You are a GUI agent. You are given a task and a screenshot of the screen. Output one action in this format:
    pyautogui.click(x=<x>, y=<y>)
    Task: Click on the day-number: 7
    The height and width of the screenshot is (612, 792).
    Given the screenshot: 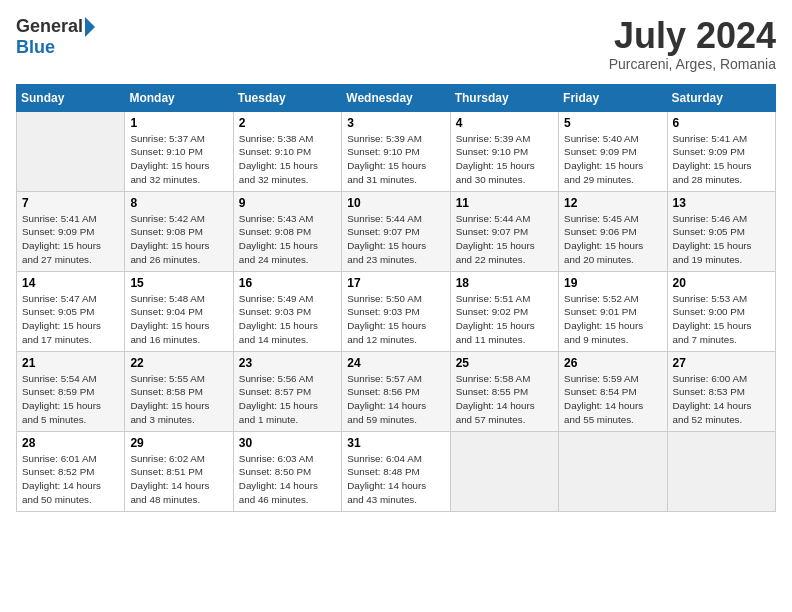 What is the action you would take?
    pyautogui.click(x=70, y=203)
    